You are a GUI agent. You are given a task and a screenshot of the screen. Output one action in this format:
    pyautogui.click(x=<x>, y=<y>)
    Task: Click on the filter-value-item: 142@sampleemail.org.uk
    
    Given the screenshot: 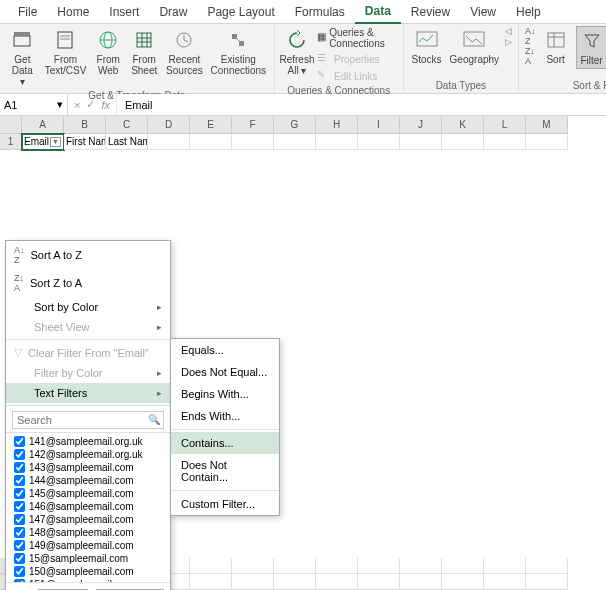 What is the action you would take?
    pyautogui.click(x=88, y=454)
    